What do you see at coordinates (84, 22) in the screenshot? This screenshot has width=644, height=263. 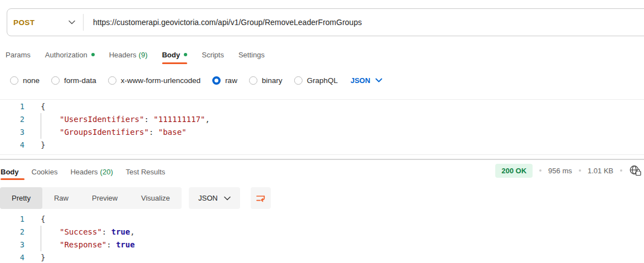 I see `method-url-divider` at bounding box center [84, 22].